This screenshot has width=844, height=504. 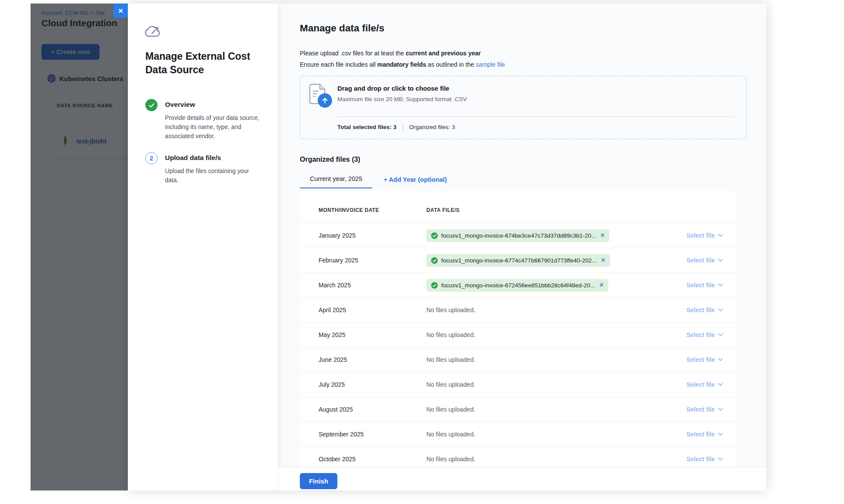 I want to click on finish-button: Finish, so click(x=319, y=481).